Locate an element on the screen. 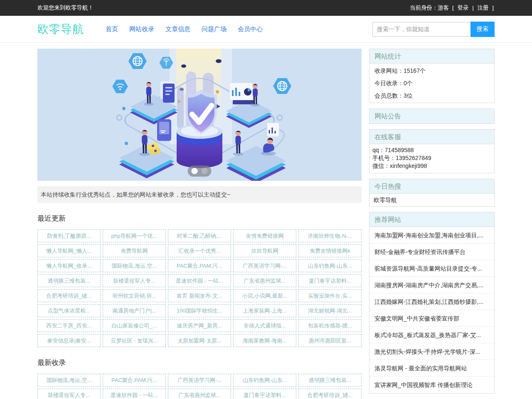 Image resolution: width=532 pixels, height=399 pixels. site-link: 免费友情链接网k is located at coordinates (330, 251).